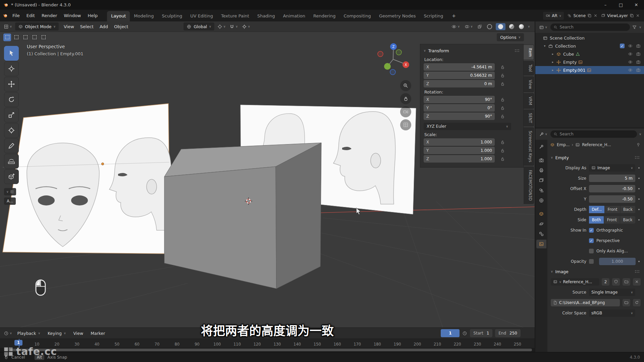  What do you see at coordinates (590, 62) in the screenshot?
I see `outliner-row: ▸ Empty` at bounding box center [590, 62].